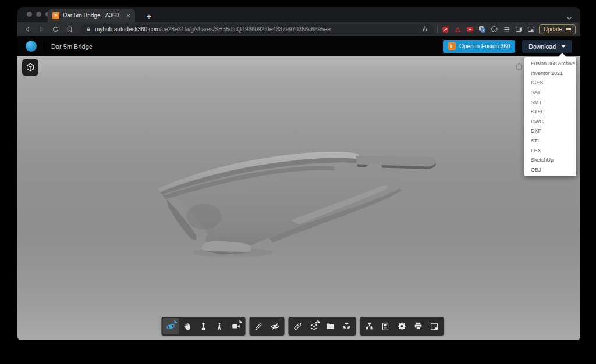 The image size is (596, 364). I want to click on settings-button, so click(402, 326).